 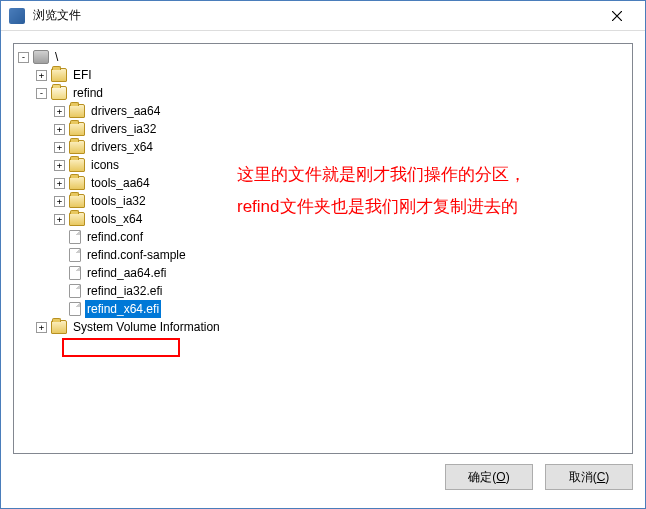 What do you see at coordinates (323, 255) in the screenshot?
I see `tree-file: refind.conf-sample` at bounding box center [323, 255].